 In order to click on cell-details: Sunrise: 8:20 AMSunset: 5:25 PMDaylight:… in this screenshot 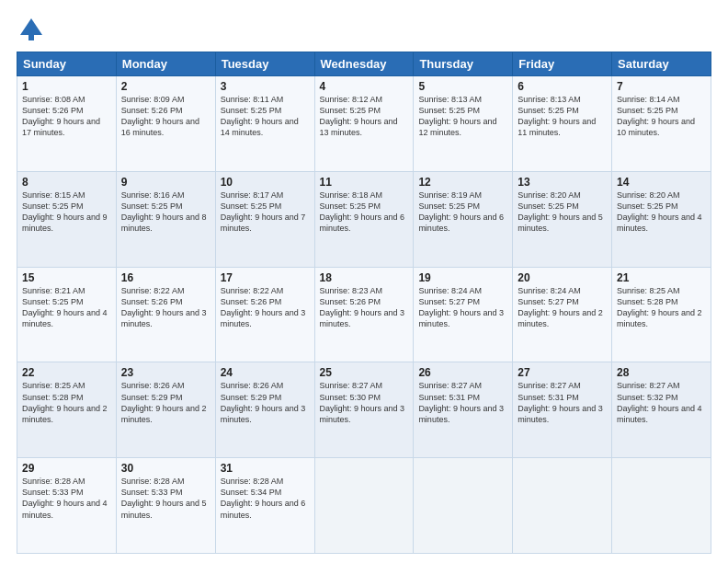, I will do `click(563, 212)`.